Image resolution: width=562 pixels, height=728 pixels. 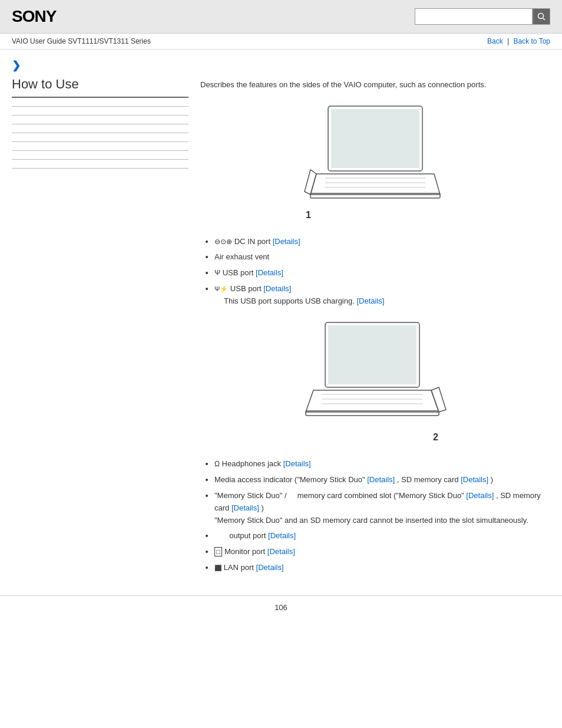 I want to click on search-area, so click(x=482, y=17).